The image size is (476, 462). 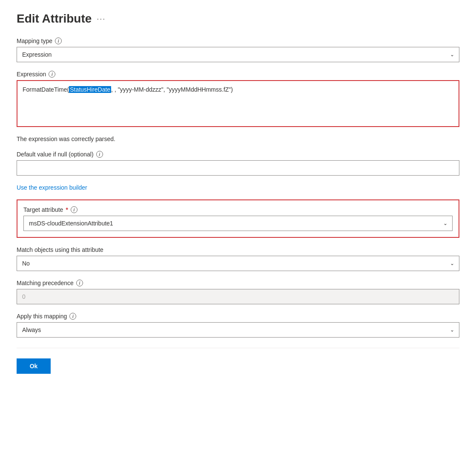 I want to click on expression-label: Expression i, so click(x=238, y=74).